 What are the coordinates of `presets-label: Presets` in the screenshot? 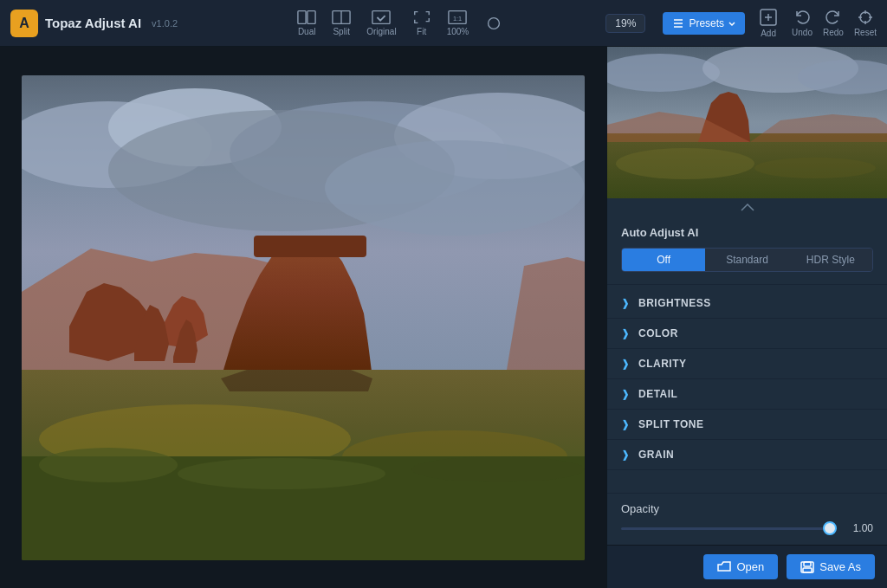 It's located at (707, 23).